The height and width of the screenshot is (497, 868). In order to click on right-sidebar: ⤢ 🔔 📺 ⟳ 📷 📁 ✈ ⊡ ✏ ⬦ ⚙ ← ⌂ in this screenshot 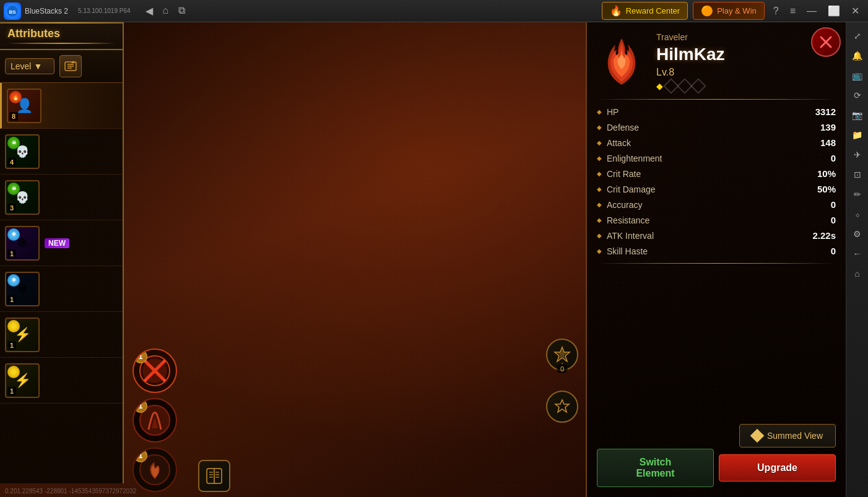, I will do `click(857, 260)`.